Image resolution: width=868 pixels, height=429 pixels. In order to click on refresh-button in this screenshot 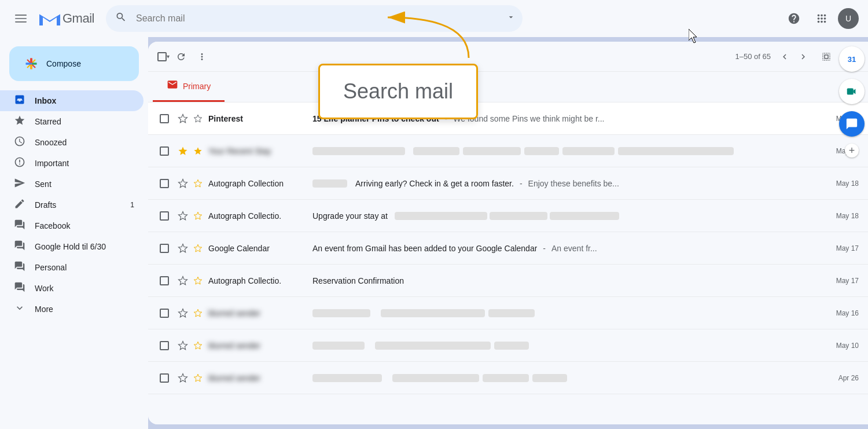, I will do `click(181, 57)`.